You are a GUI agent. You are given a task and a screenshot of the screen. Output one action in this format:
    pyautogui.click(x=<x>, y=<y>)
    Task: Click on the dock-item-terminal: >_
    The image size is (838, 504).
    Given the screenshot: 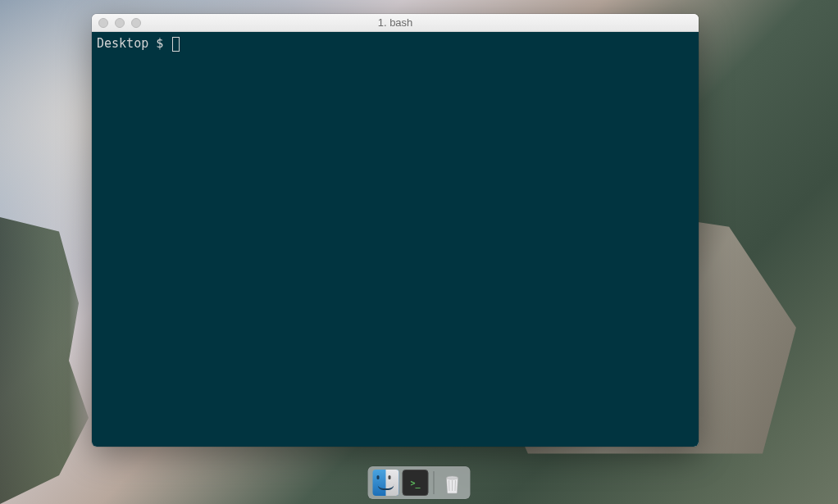 What is the action you would take?
    pyautogui.click(x=416, y=483)
    